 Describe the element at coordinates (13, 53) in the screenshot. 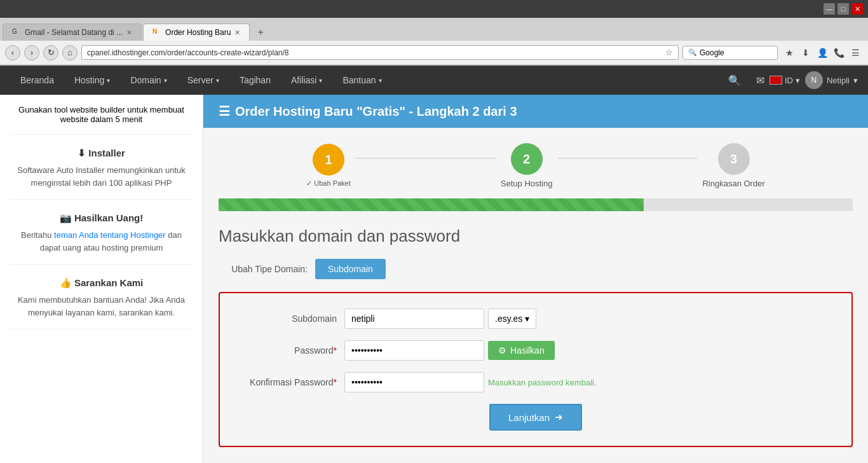

I see `back-button: ‹` at that location.